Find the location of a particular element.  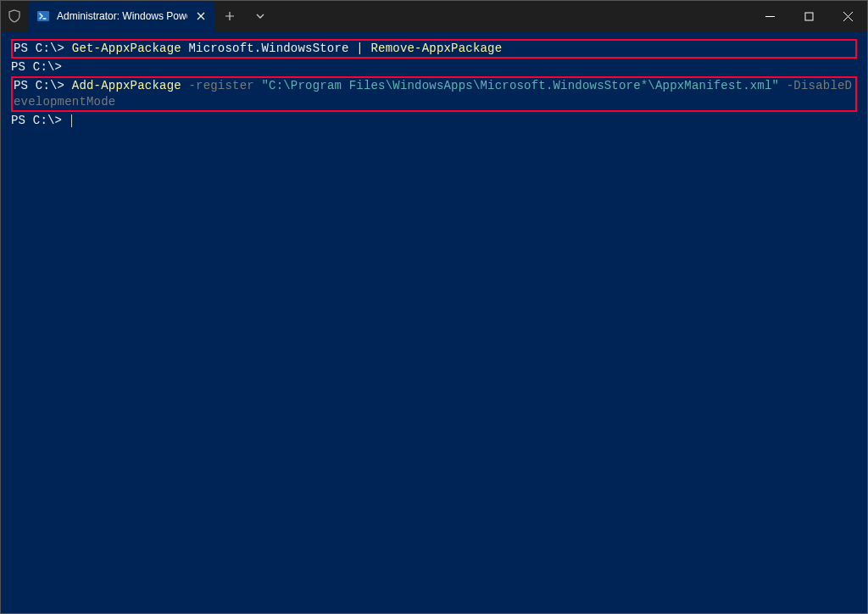

terminal-line: PS C:\> Add-AppxPackage -register "C:\Pr… is located at coordinates (434, 94).